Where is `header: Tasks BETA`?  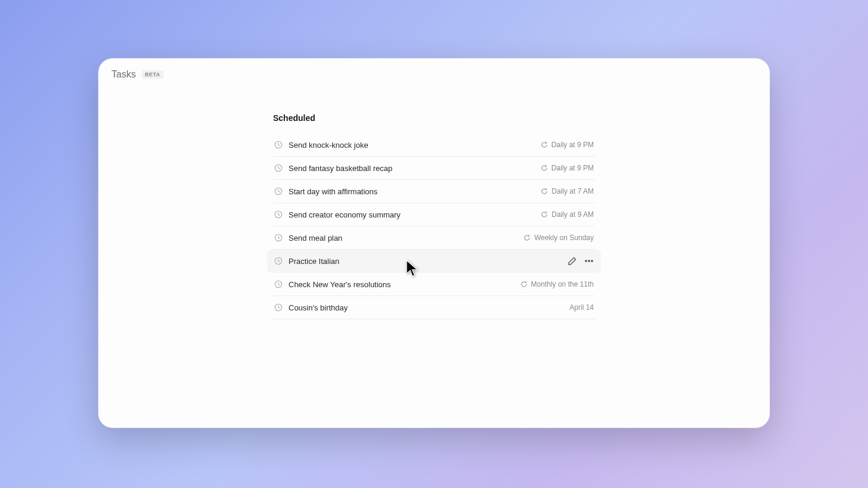 header: Tasks BETA is located at coordinates (434, 69).